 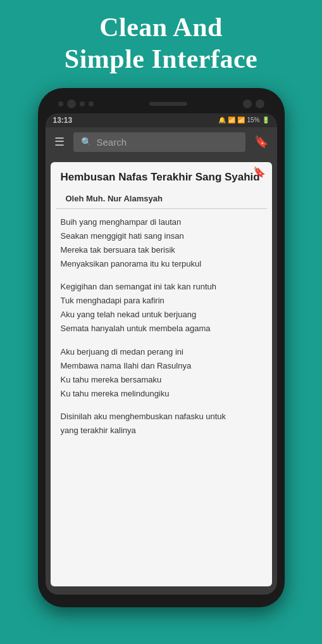 What do you see at coordinates (86, 142) in the screenshot?
I see `search-icon: 🔍` at bounding box center [86, 142].